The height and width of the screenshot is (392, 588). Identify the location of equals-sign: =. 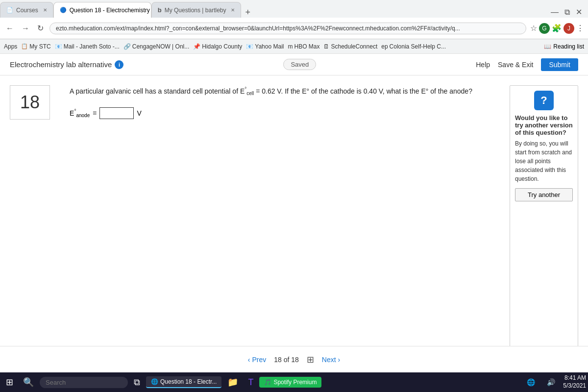
(95, 113).